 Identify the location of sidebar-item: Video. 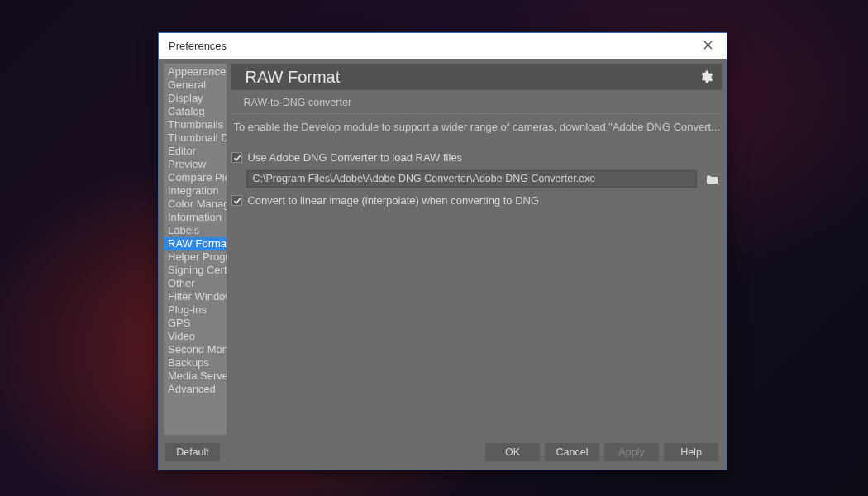
(195, 336).